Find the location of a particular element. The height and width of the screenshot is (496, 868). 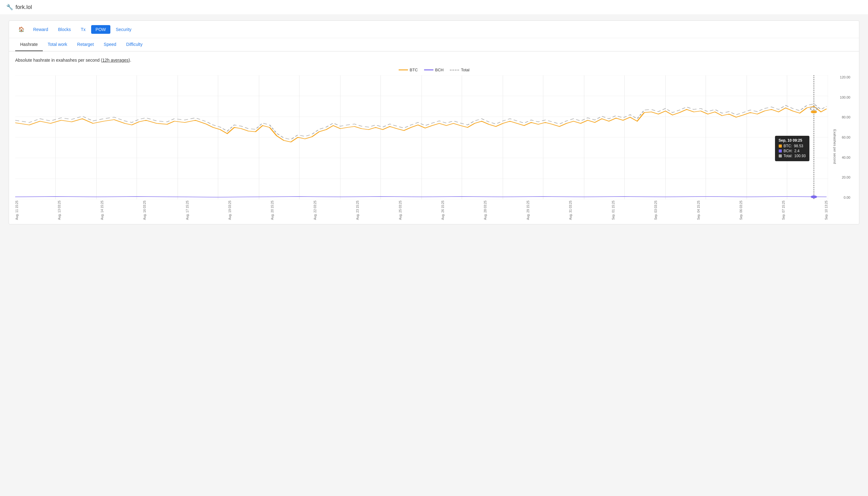

x-tick-0: Aug. 11 15:25 is located at coordinates (17, 210).